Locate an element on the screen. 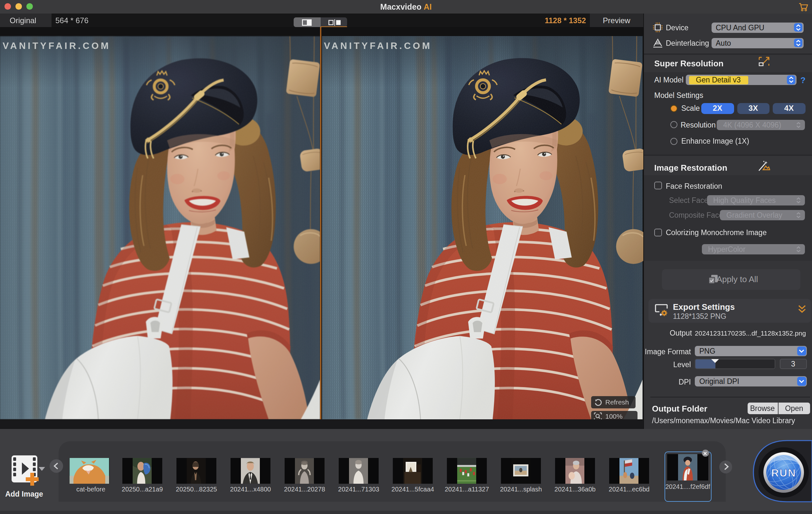  svg-text: RUN is located at coordinates (784, 473).